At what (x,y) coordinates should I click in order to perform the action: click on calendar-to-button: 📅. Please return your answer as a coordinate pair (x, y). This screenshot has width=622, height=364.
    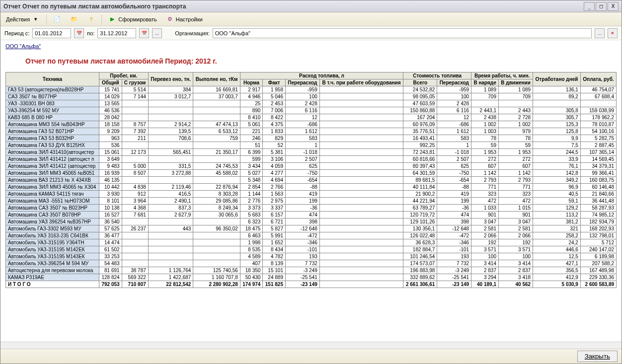
    Looking at the image, I should click on (144, 33).